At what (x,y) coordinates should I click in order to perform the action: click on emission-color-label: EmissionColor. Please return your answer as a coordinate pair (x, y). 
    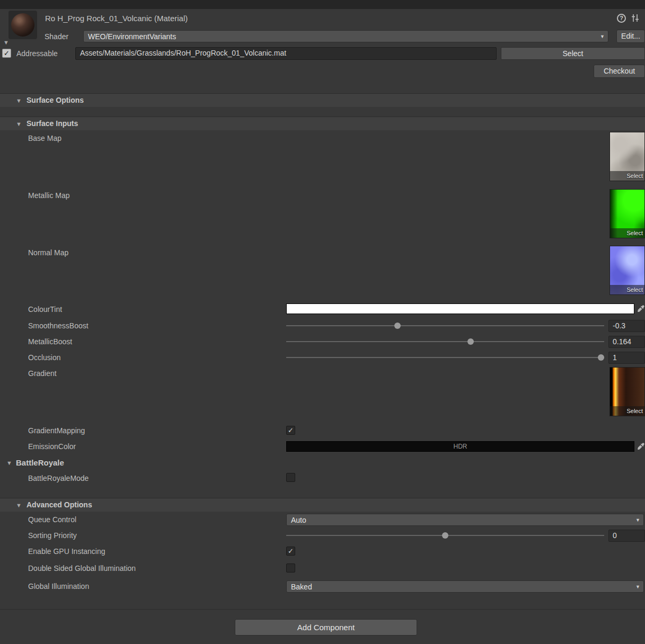
    Looking at the image, I should click on (52, 446).